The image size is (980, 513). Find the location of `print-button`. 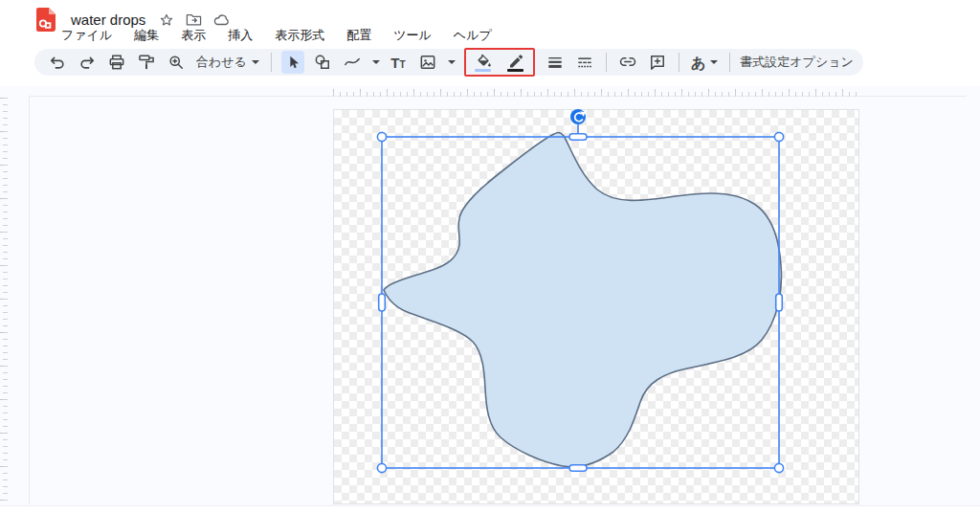

print-button is located at coordinates (117, 62).